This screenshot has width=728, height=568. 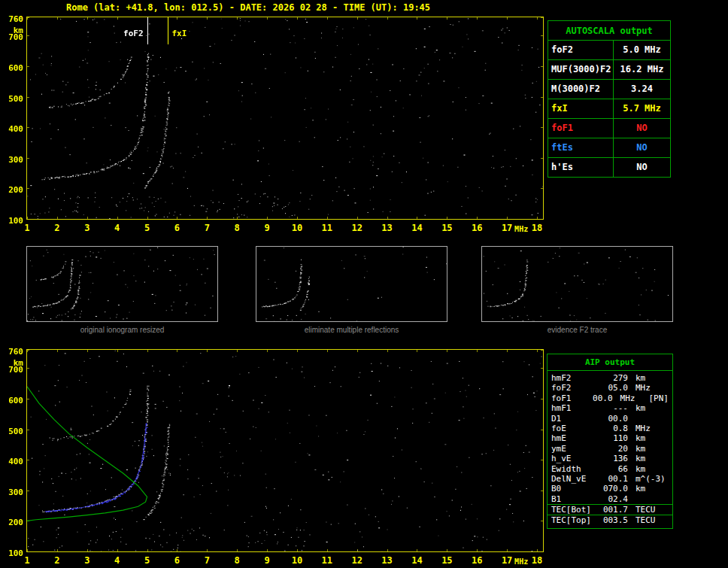 What do you see at coordinates (537, 228) in the screenshot?
I see `x-tick-label: 18` at bounding box center [537, 228].